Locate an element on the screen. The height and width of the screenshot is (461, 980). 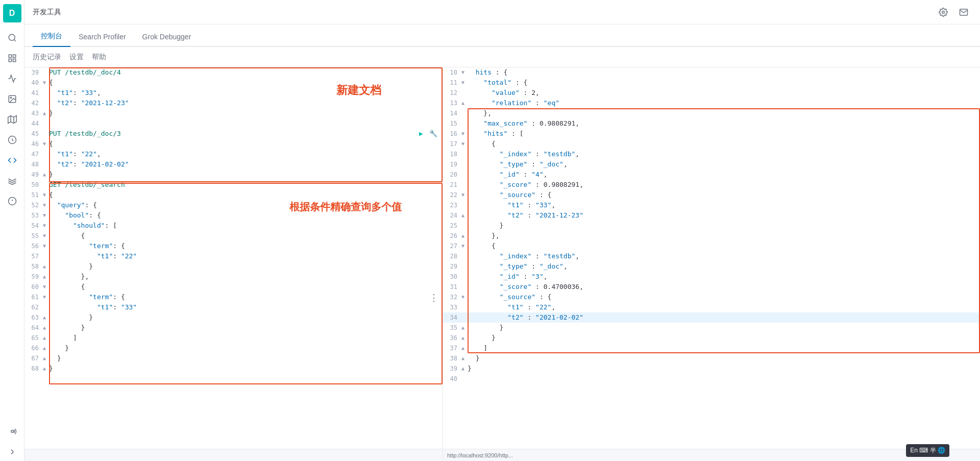
rcode-line-25: 25 } is located at coordinates (712, 226).